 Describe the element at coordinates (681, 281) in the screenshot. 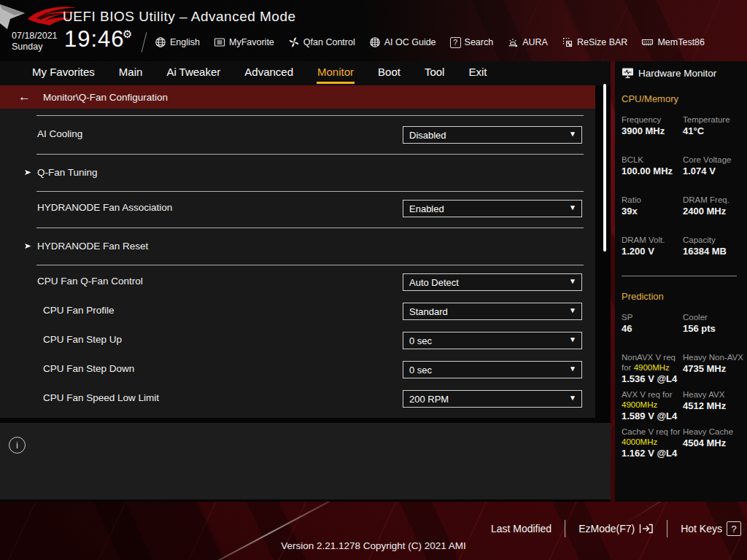

I see `hardware-monitor-panel: Hardware Monitor CPU/Memory Frequency 39…` at that location.